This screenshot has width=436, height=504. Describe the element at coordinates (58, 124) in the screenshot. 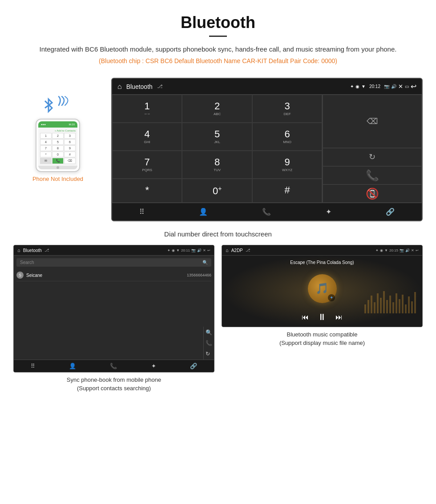

I see `phone-top-bar: ●●● M:20` at that location.